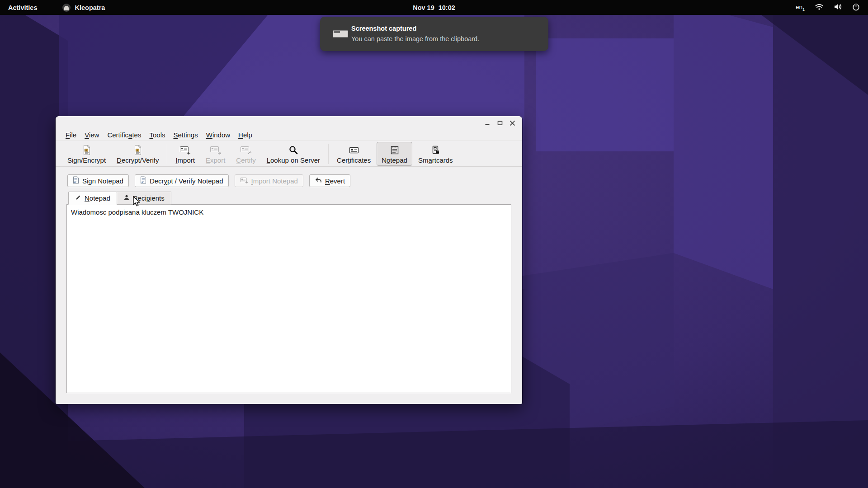 This screenshot has width=868, height=488. What do you see at coordinates (246, 154) in the screenshot?
I see `toolbar-certify: Certify` at bounding box center [246, 154].